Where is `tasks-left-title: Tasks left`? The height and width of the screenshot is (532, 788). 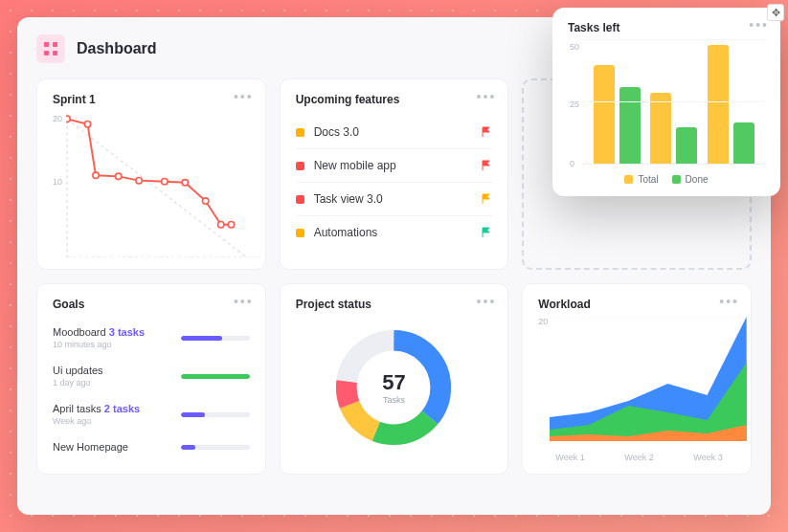
tasks-left-title: Tasks left is located at coordinates (666, 28).